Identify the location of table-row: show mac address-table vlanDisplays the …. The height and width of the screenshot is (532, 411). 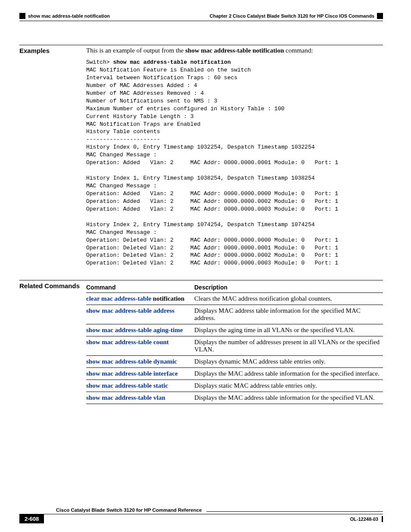
(234, 398).